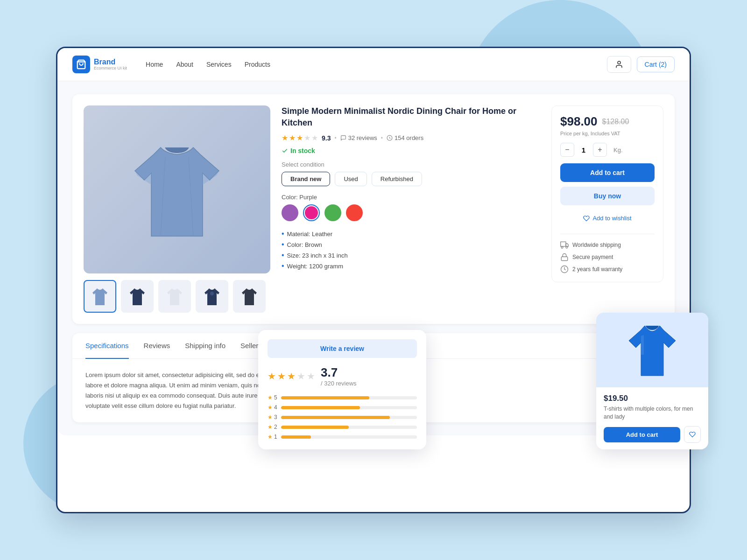 This screenshot has width=747, height=560. Describe the element at coordinates (301, 376) in the screenshot. I see `rev-star-4: ★` at that location.